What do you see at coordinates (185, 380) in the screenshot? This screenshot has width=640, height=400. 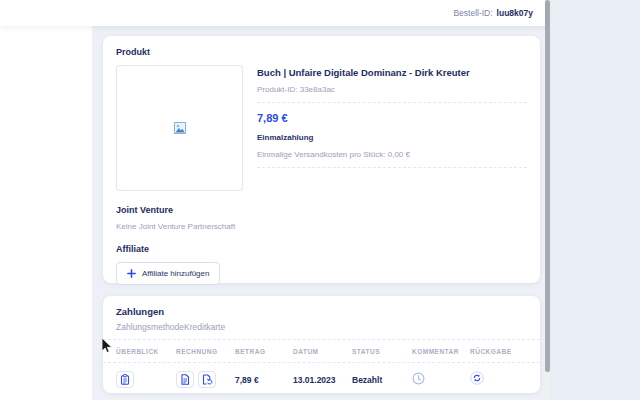 I see `invoice-document-icon` at bounding box center [185, 380].